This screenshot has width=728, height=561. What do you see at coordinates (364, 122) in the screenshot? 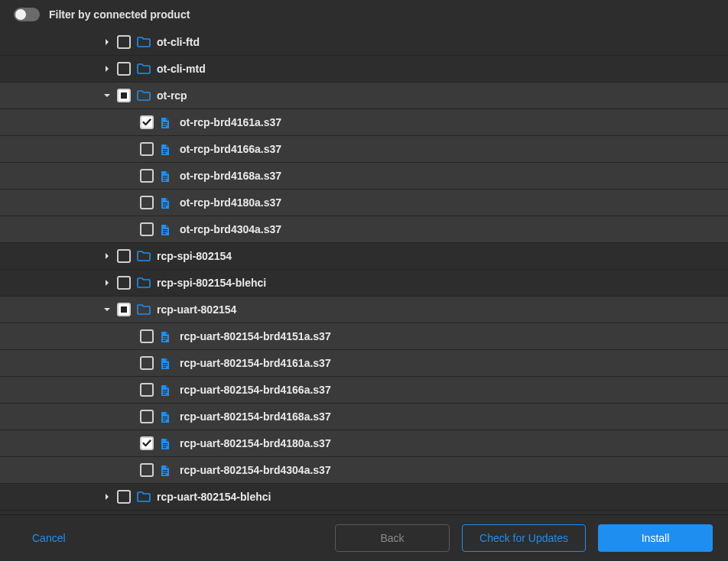
I see `tree-file-row: ot-rcp-brd4161a.s37` at bounding box center [364, 122].